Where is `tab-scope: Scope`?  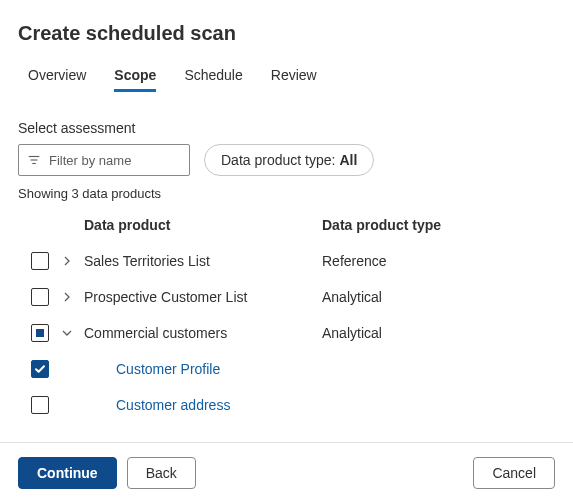
tab-scope: Scope is located at coordinates (135, 78).